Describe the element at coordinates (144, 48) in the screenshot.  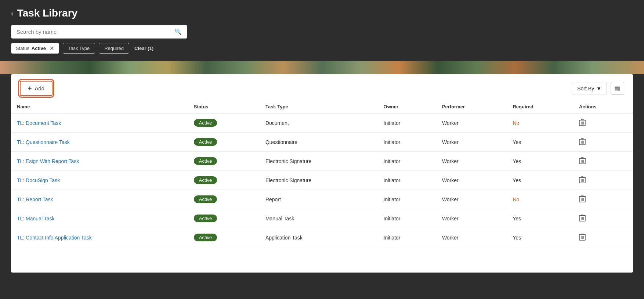
I see `clear-filters-button: Clear (1)` at that location.